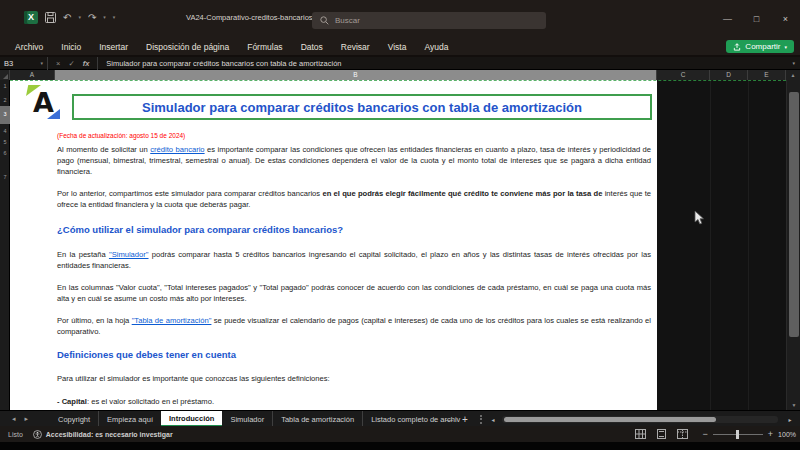  I want to click on row-header-4: 4, so click(5, 131).